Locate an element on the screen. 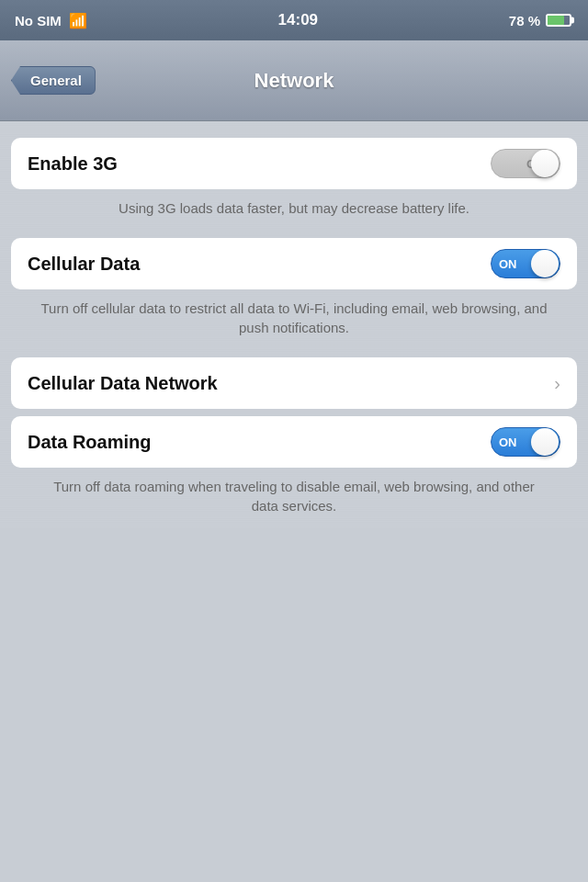 The height and width of the screenshot is (882, 588). cellular-data-toggle: ON is located at coordinates (526, 264).